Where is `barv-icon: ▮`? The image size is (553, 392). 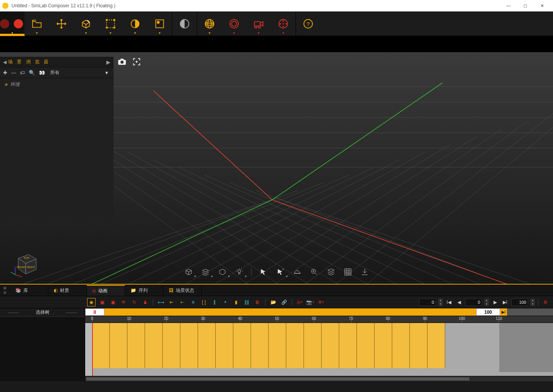
barv-icon: ▮ is located at coordinates (236, 302).